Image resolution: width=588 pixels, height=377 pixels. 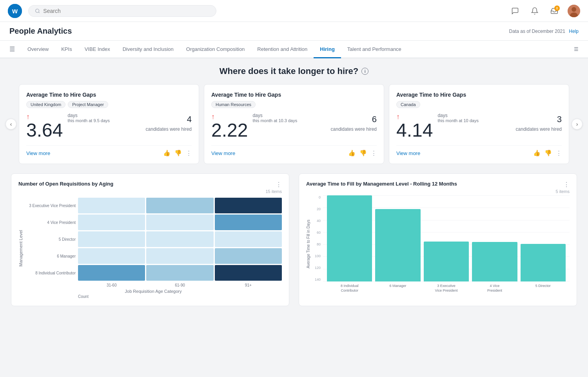 I want to click on card-2-tag-0: Canada, so click(x=408, y=105).